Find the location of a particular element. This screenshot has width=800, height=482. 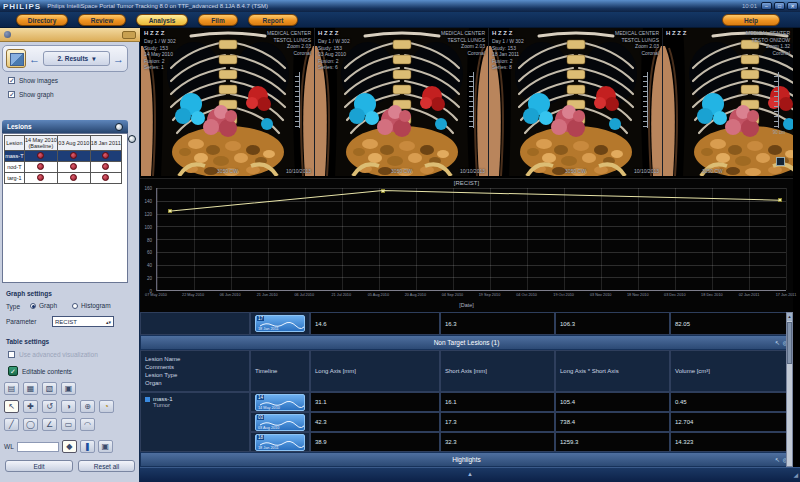

pointer-tool-icon: ↖ is located at coordinates (12, 406).